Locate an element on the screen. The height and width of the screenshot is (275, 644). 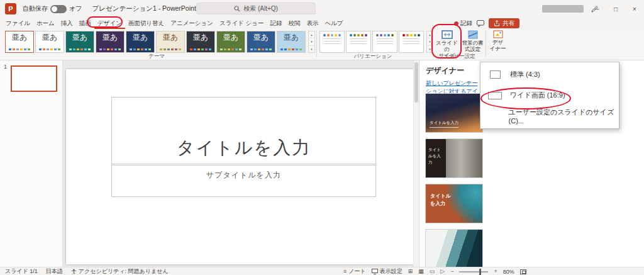
theme-thumbnail-1: 亜あ is located at coordinates (19, 42).